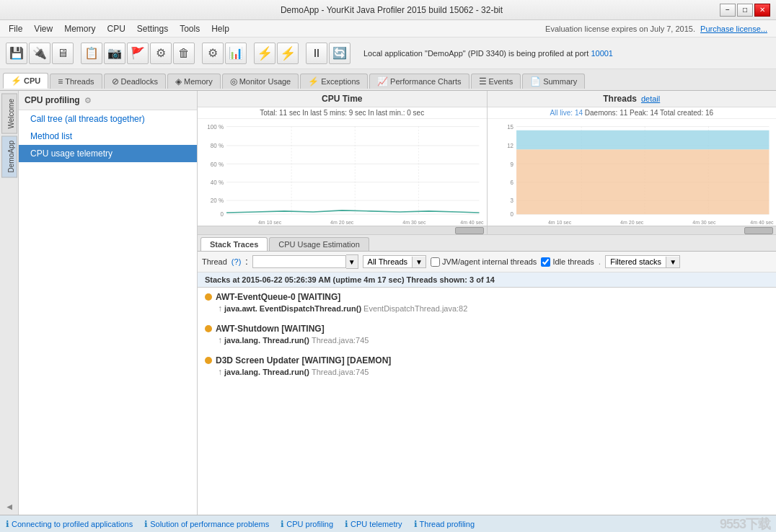 The width and height of the screenshot is (776, 532). What do you see at coordinates (487, 340) in the screenshot?
I see `stack-trace-1-0: ↑ java.lang.Thread.run() Thread.java:745` at bounding box center [487, 340].